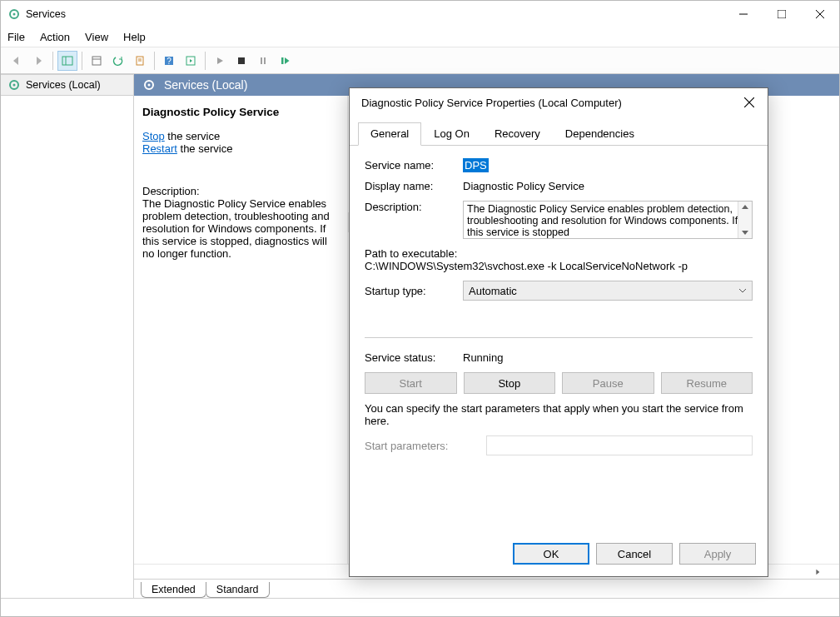 The width and height of the screenshot is (840, 617). I want to click on tab-dependencies: Dependencies, so click(599, 134).